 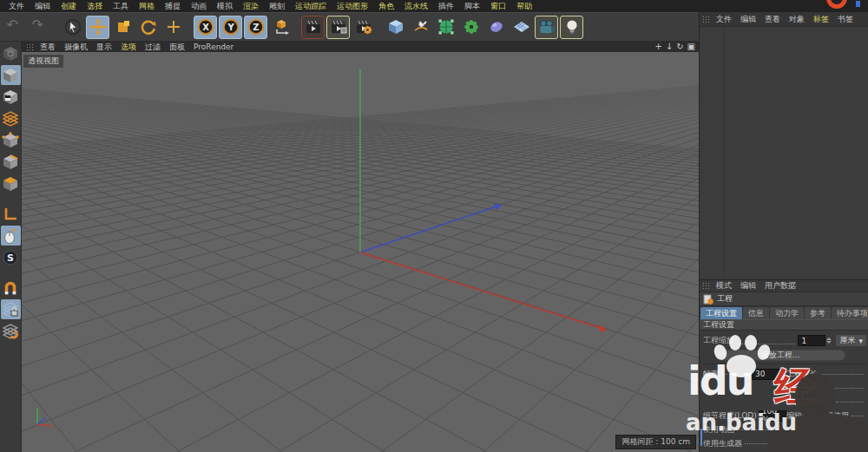 What do you see at coordinates (773, 19) in the screenshot?
I see `object-manager-menu-查看: 查看` at bounding box center [773, 19].